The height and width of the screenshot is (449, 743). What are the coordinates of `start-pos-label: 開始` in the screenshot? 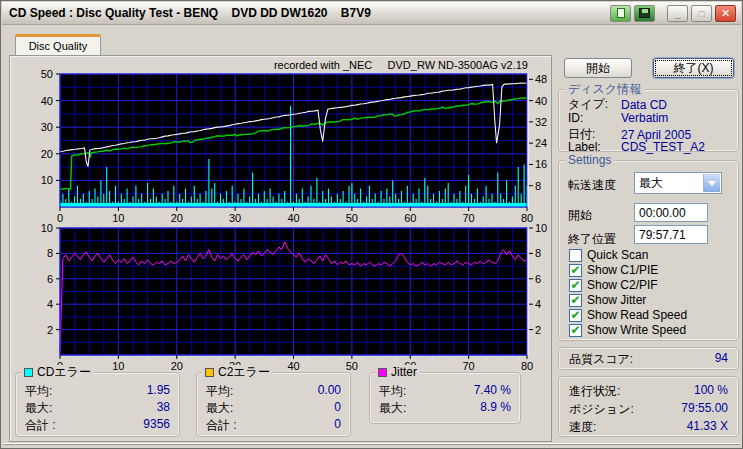 It's located at (580, 216).